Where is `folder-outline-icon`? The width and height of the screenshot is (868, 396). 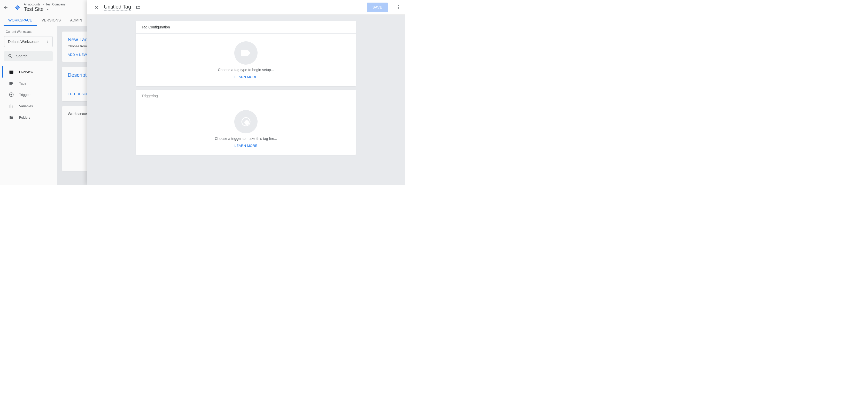
folder-outline-icon is located at coordinates (138, 7).